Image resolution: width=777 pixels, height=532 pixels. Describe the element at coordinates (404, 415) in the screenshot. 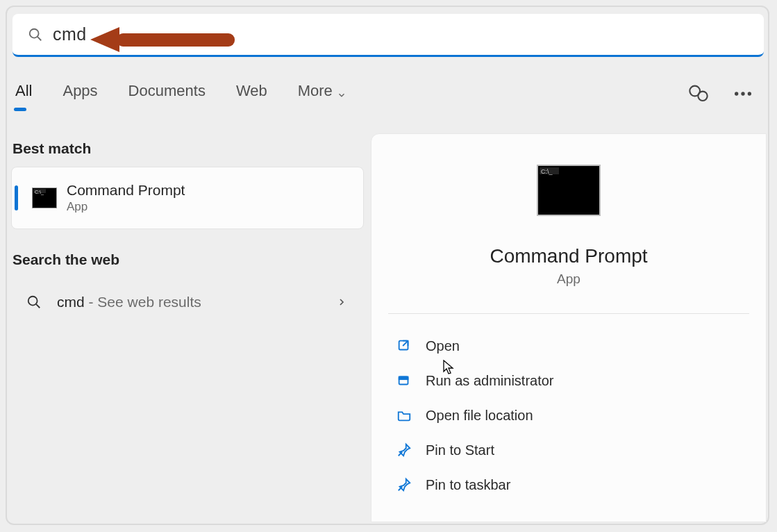

I see `folder-icon` at that location.